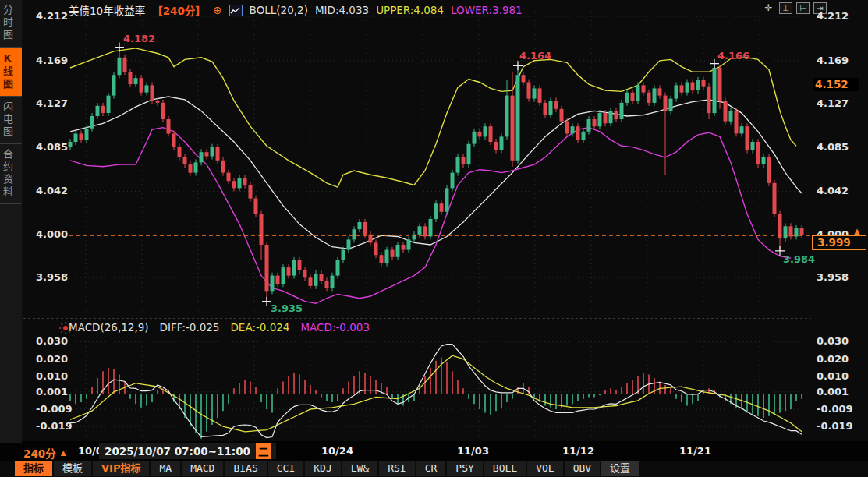 Image resolution: width=868 pixels, height=477 pixels. I want to click on swing-high-annotation: 4.166, so click(733, 56).